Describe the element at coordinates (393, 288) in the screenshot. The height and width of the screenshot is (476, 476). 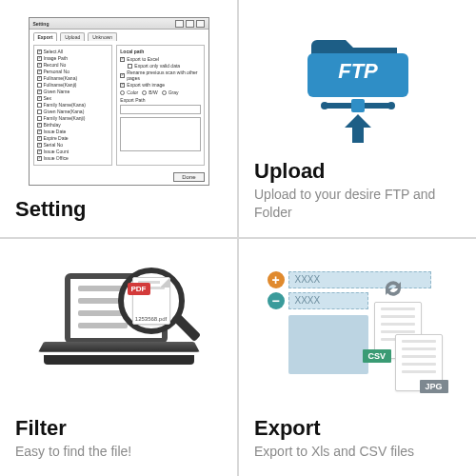
I see `cycle-arrows-icon` at that location.